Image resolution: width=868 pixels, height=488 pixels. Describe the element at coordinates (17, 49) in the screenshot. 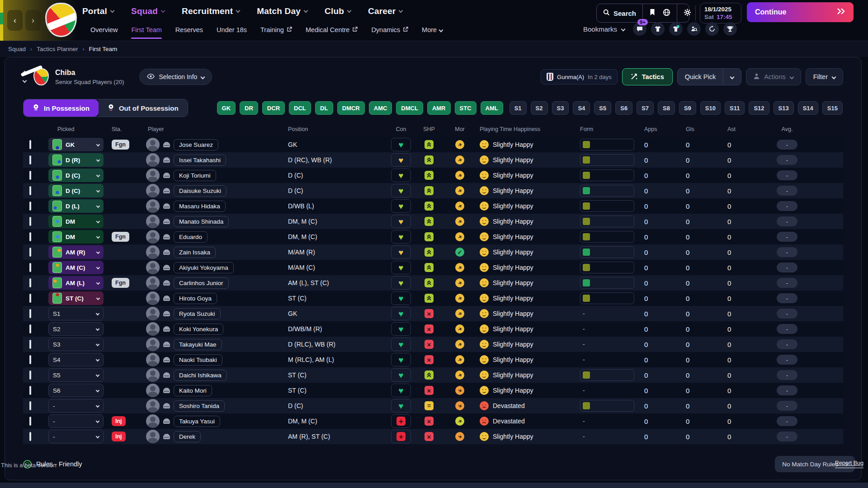

I see `breadcrumb-item-squad: Squad` at that location.